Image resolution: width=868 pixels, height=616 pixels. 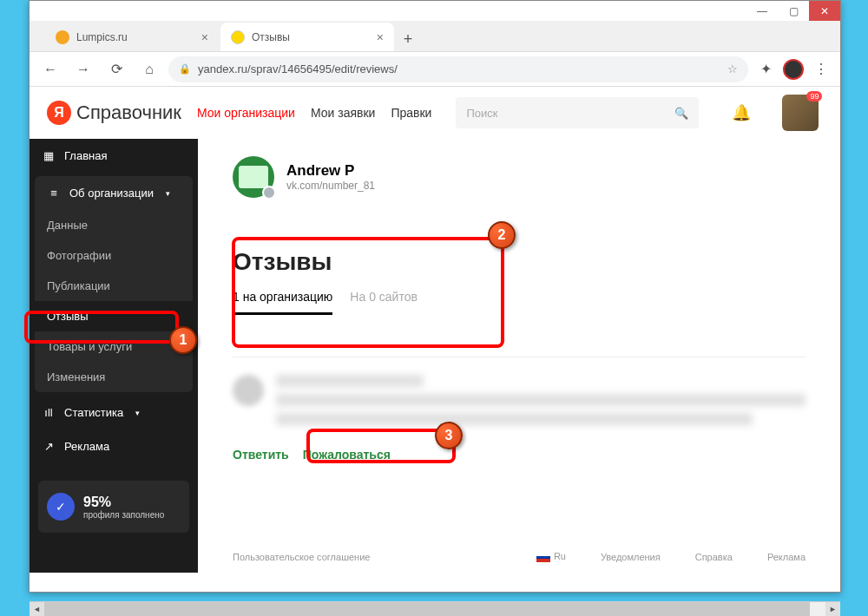 I want to click on tab-title: Lumpics.ru, so click(x=102, y=37).